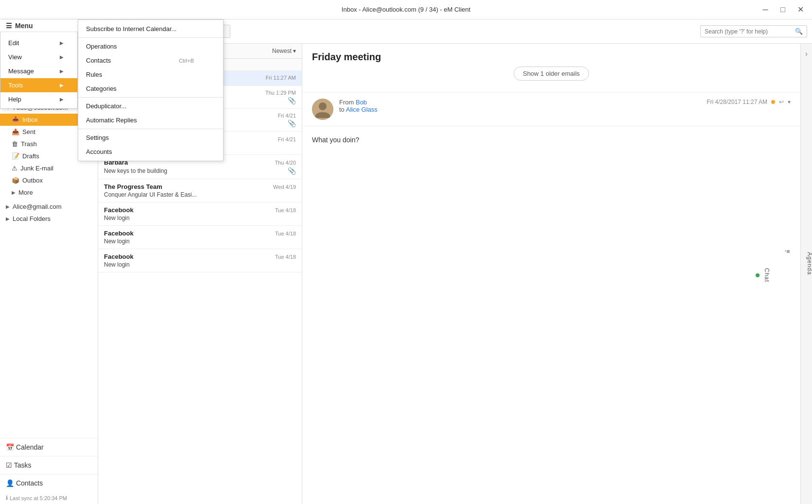 The height and width of the screenshot is (504, 812). What do you see at coordinates (15, 57) in the screenshot?
I see `menu-view-label: View` at bounding box center [15, 57].